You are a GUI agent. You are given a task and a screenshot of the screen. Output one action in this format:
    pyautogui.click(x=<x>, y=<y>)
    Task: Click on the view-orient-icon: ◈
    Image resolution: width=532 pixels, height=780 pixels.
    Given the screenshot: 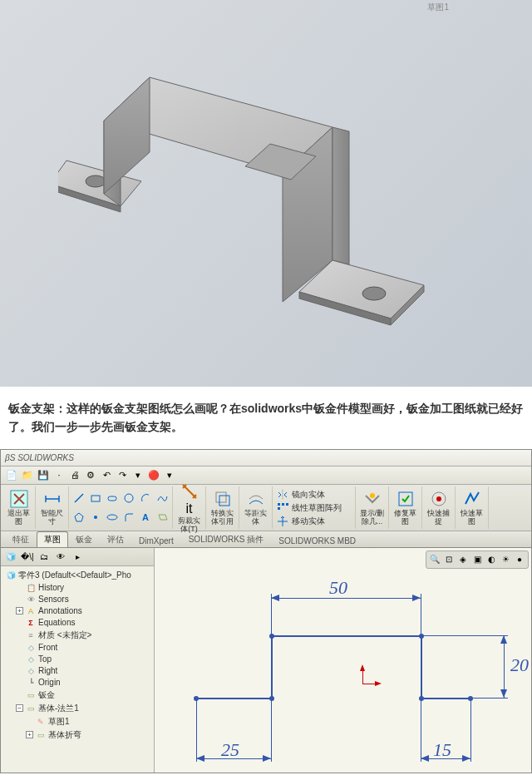 What is the action you would take?
    pyautogui.click(x=463, y=560)
    